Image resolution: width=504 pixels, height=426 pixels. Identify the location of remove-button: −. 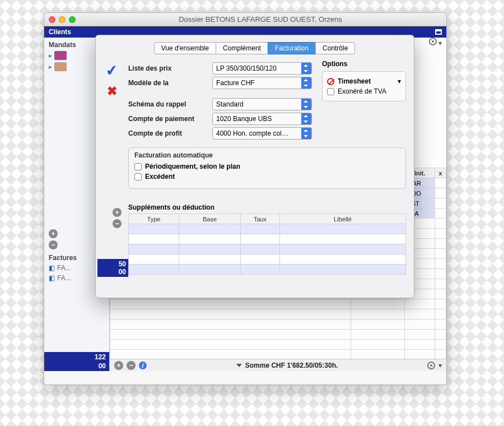
(53, 245).